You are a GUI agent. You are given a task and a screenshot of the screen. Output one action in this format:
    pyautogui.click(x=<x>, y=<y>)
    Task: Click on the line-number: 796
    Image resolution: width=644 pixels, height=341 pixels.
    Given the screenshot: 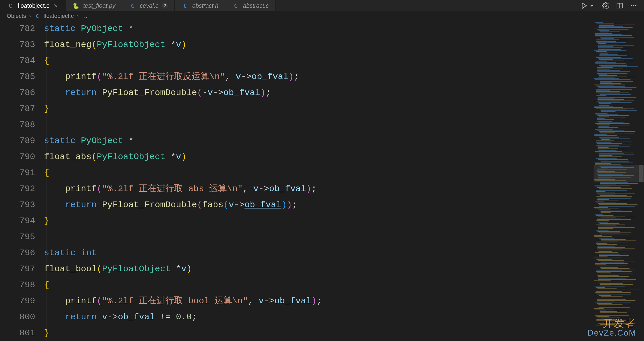 What is the action you would take?
    pyautogui.click(x=18, y=253)
    